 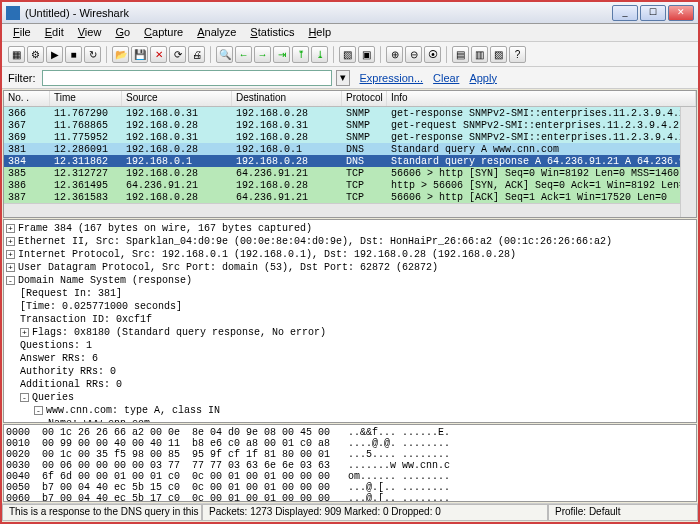 What do you see at coordinates (350, 320) in the screenshot?
I see `tid-line: Transaction ID: 0xcf1f` at bounding box center [350, 320].